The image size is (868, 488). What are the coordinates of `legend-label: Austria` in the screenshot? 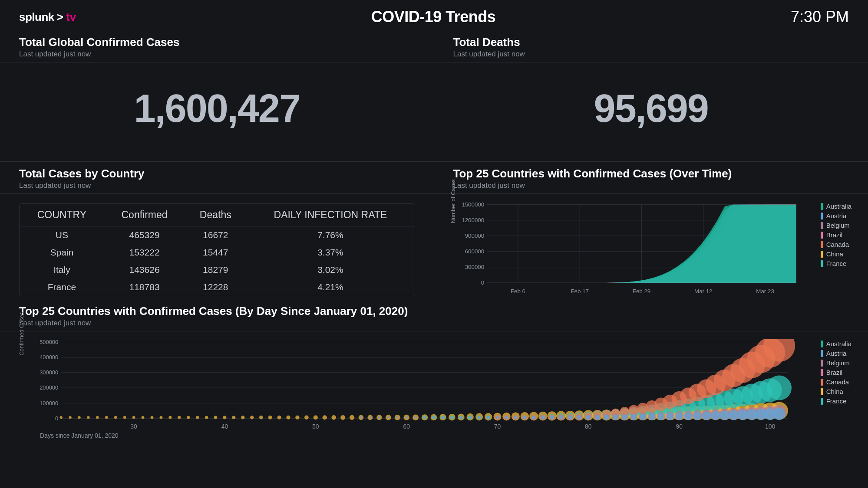 It's located at (836, 353).